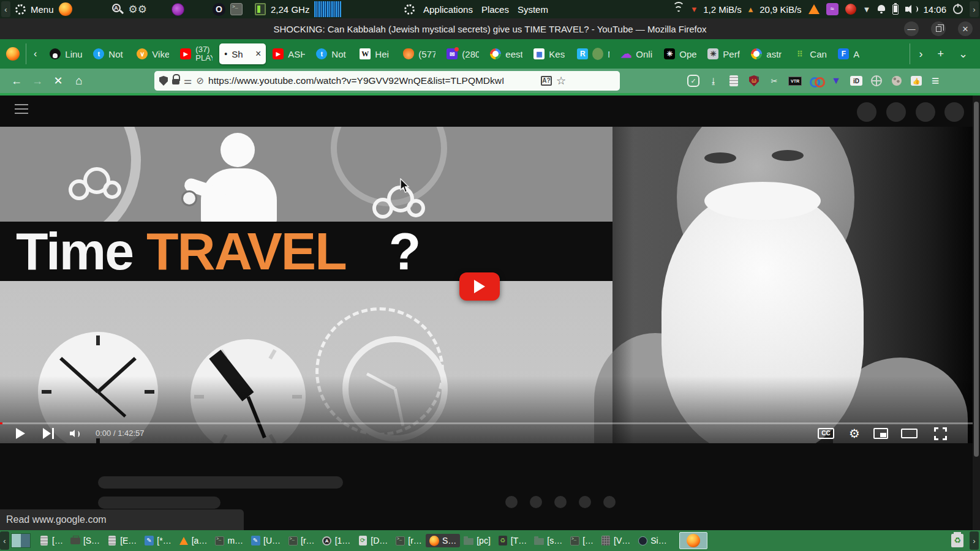 The width and height of the screenshot is (980, 551). I want to click on like-extension-icon: 👍, so click(916, 81).